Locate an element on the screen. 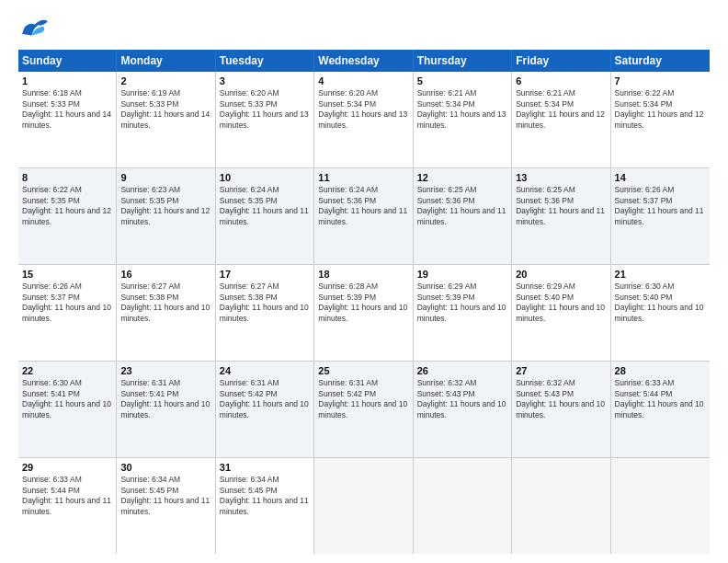 The width and height of the screenshot is (728, 563). day-cell-4: 4 Sunrise: 6:20 AMSunset: 5:34 PMDayligh… is located at coordinates (364, 120).